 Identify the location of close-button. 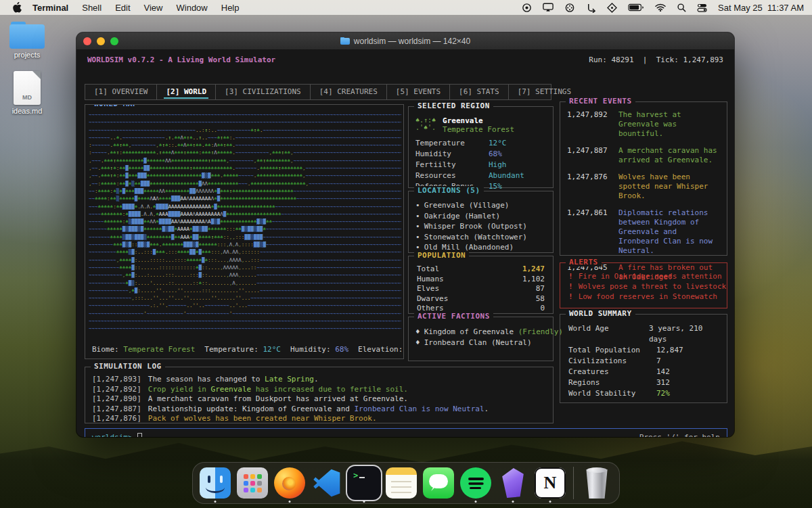
(87, 41).